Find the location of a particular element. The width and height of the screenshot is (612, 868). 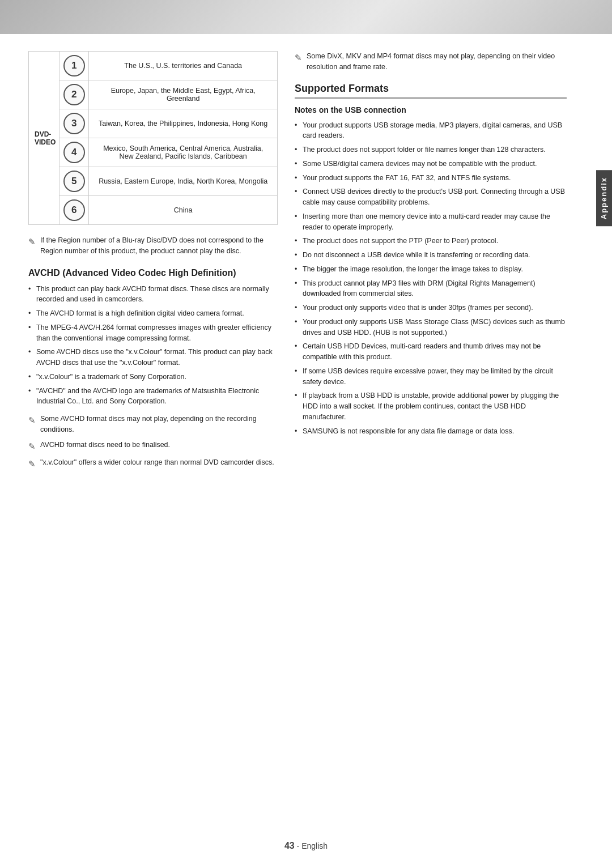

divx-note-icon: ✎ is located at coordinates (298, 58).